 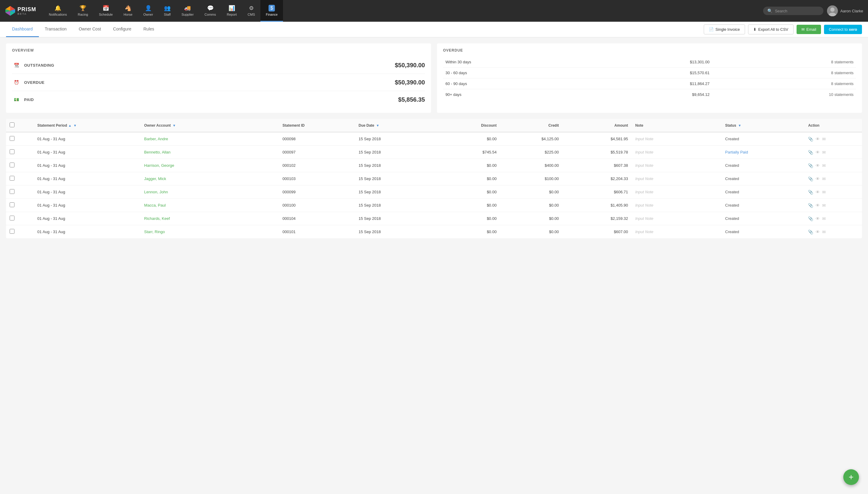 What do you see at coordinates (156, 139) in the screenshot?
I see `owner-link: Barber, Andre` at bounding box center [156, 139].